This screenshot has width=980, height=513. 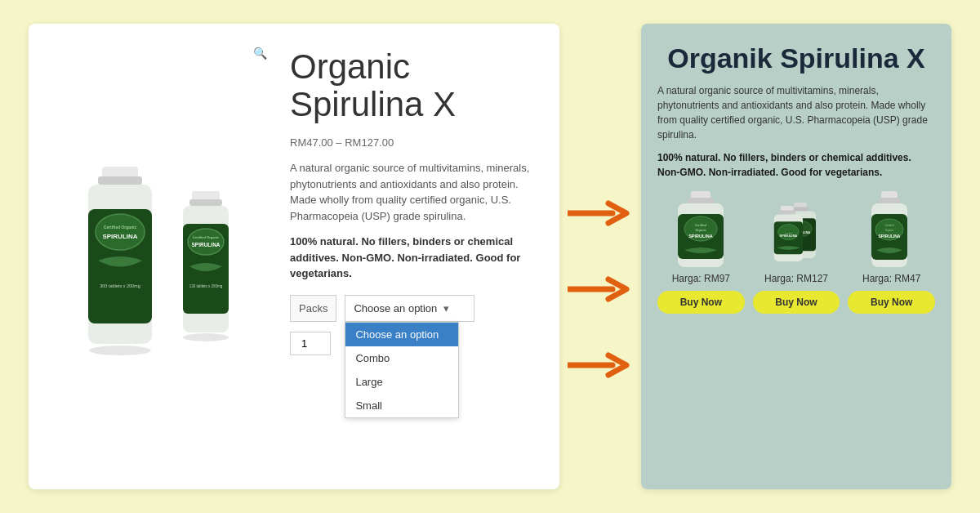 I want to click on product-bottles-image: Certified Organic SPIRULINA 300 tablets …, so click(x=159, y=256).